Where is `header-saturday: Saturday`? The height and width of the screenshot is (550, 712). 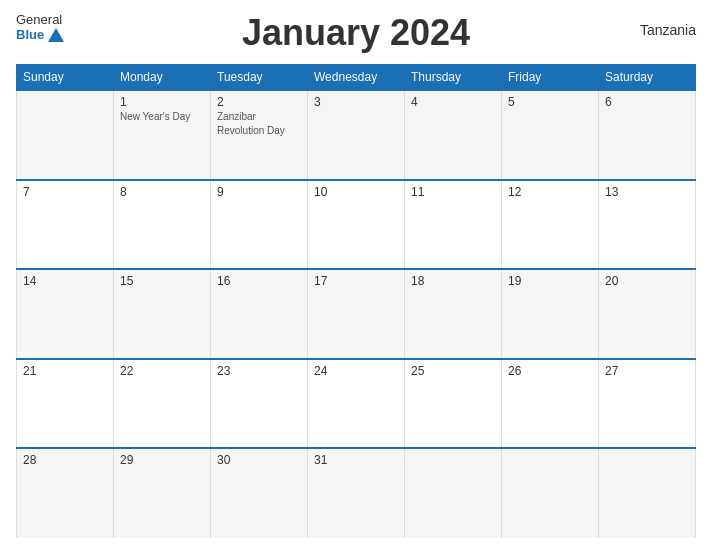 header-saturday: Saturday is located at coordinates (648, 78).